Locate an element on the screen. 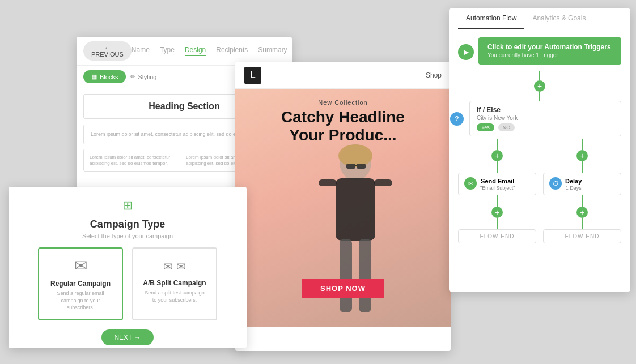  email-node-icon-wrapper: ✉ Send Email "Email Subject" is located at coordinates (497, 184).